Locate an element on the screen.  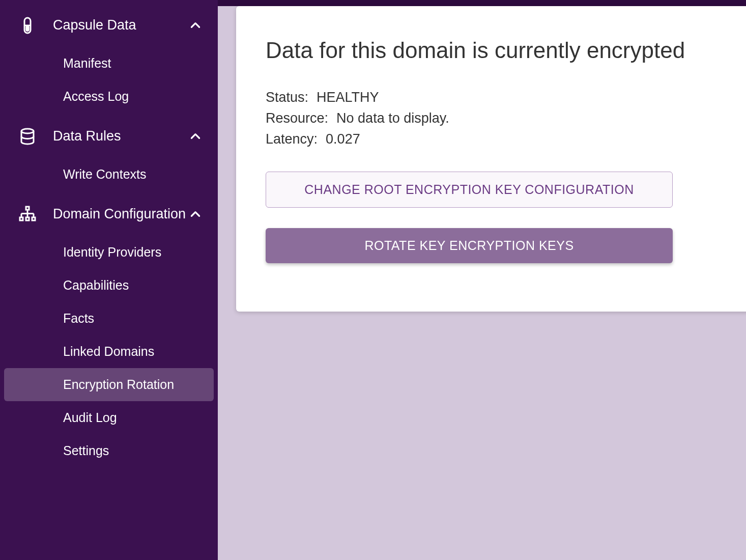
sidebar-item-audit-log: Audit Log is located at coordinates (109, 417).